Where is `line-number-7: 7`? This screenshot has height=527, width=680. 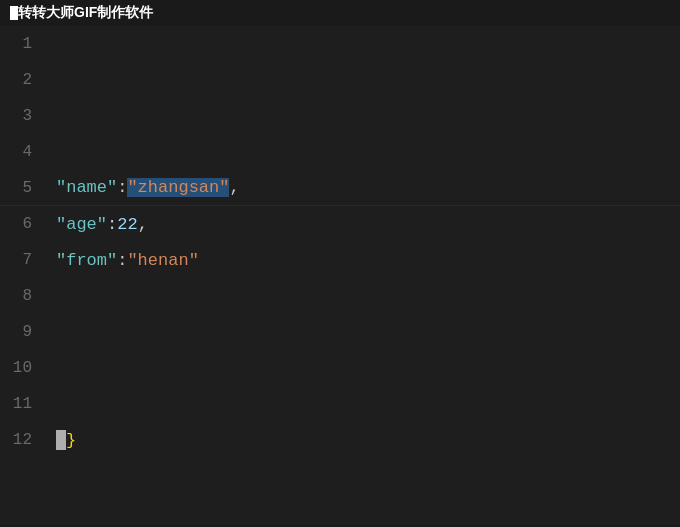 line-number-7: 7 is located at coordinates (24, 260).